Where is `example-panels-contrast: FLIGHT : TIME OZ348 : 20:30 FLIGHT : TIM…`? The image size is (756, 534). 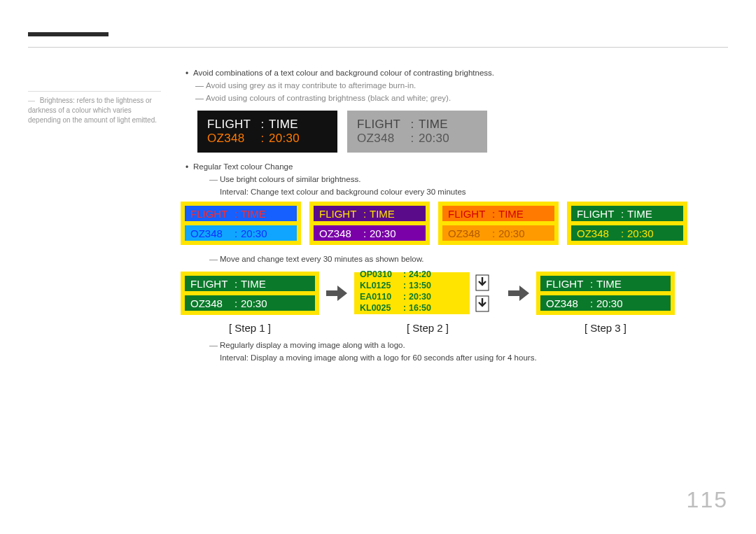
example-panels-contrast: FLIGHT : TIME OZ348 : 20:30 FLIGHT : TIM… is located at coordinates (444, 132).